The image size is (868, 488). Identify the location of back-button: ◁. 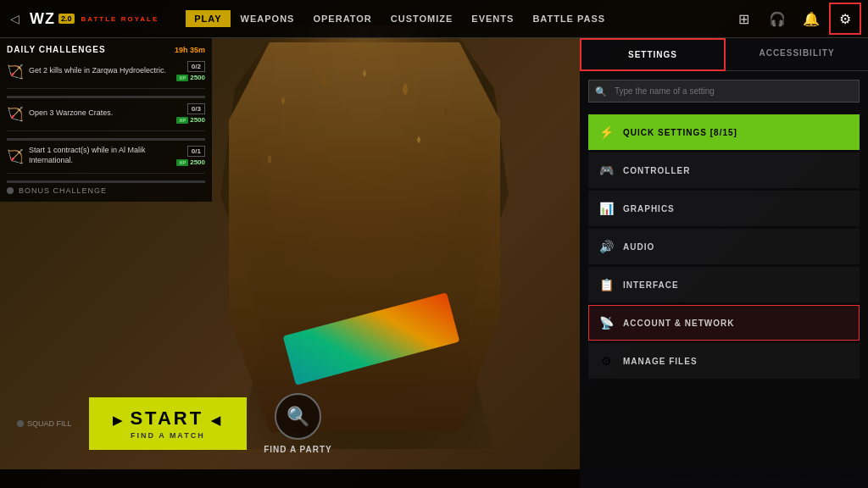
(15, 19).